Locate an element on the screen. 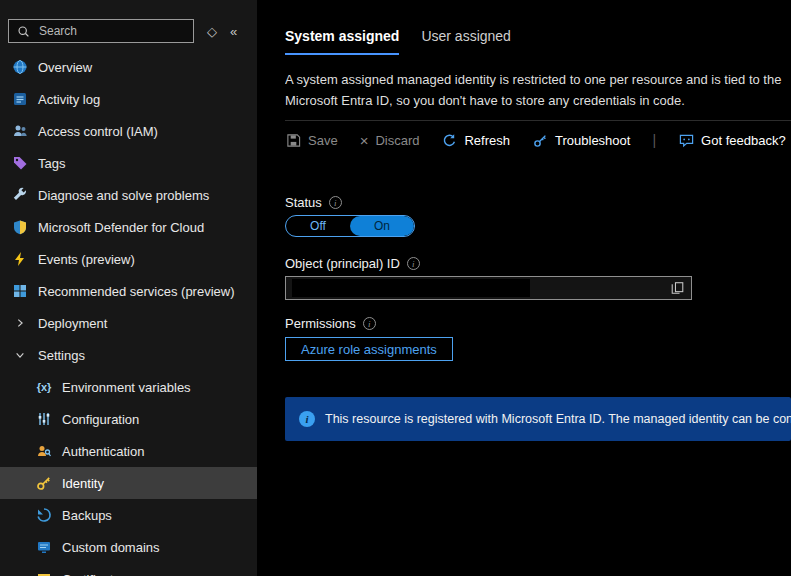  identity-tabs: System assigned User assigned is located at coordinates (398, 42).